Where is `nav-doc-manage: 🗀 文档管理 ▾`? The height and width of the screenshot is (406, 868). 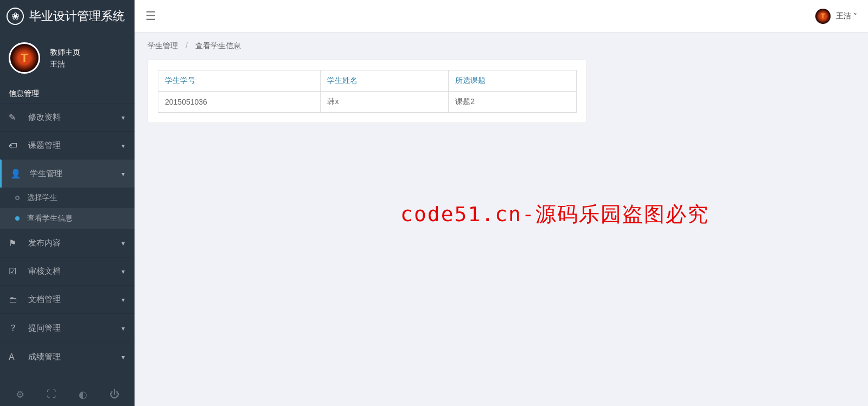 nav-doc-manage: 🗀 文档管理 ▾ is located at coordinates (67, 299).